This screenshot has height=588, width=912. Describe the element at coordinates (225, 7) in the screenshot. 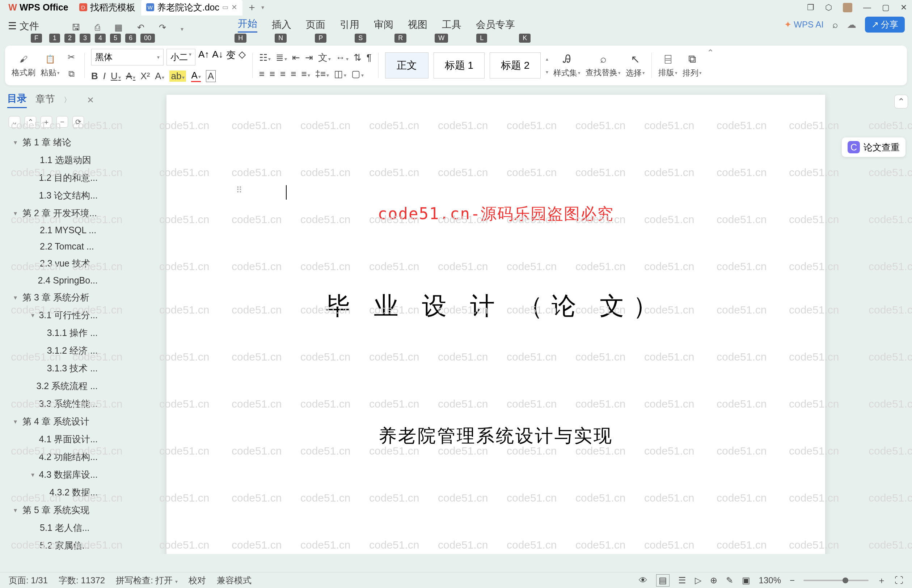

I see `tab-window-icon: ▭` at that location.